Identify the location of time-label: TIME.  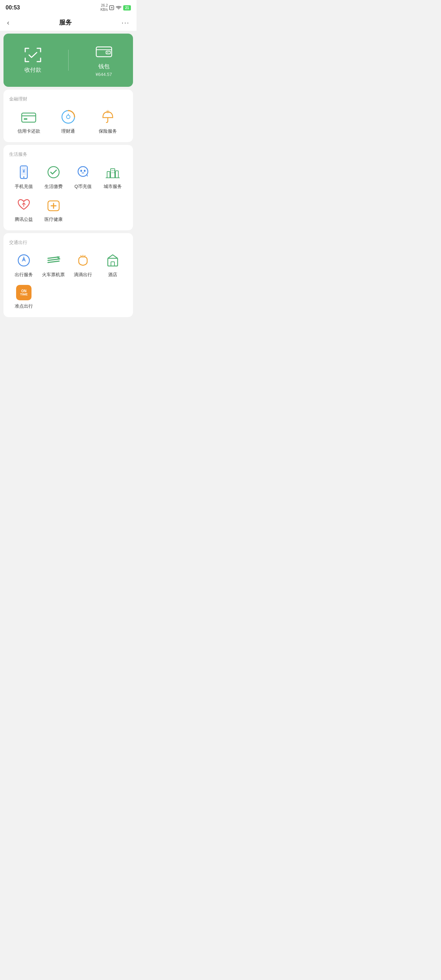
(24, 294).